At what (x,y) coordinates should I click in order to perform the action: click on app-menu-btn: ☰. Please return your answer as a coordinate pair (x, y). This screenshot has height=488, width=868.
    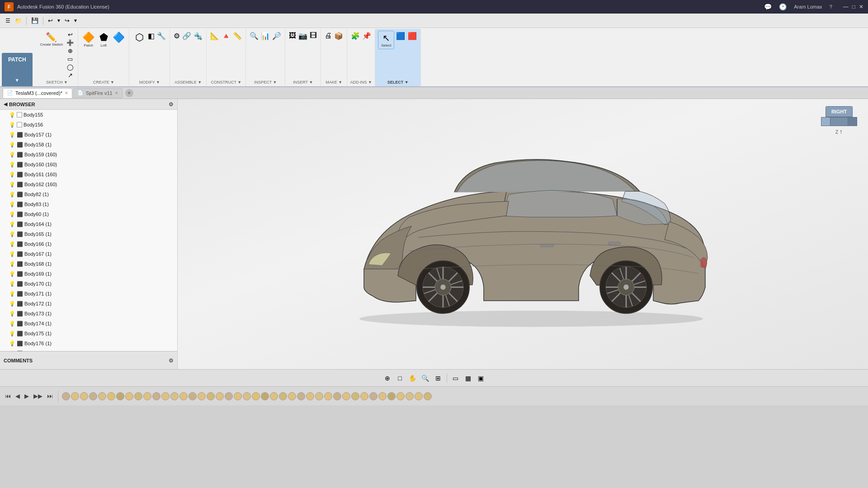
    Looking at the image, I should click on (8, 21).